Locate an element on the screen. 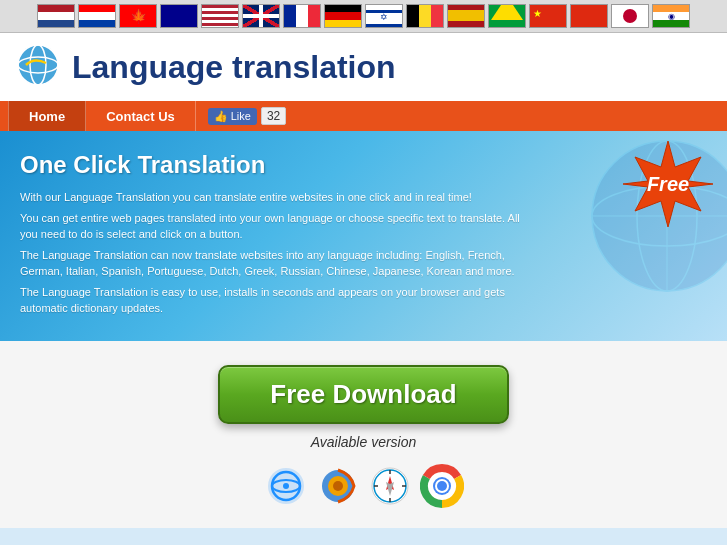  flag-belgium is located at coordinates (425, 16).